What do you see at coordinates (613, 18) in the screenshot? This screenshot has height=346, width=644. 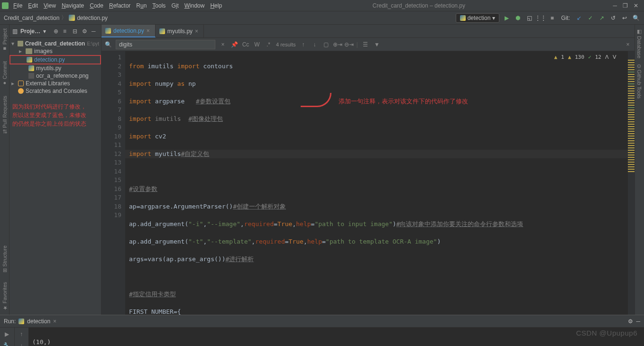 I see `git-history-icon: ↺` at bounding box center [613, 18].